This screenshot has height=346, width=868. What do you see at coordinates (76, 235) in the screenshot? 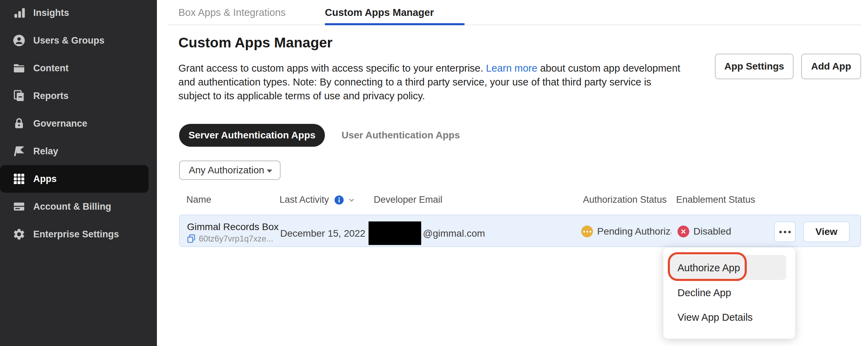
I see `sidebar-item-label: Enterprise Settings` at bounding box center [76, 235].